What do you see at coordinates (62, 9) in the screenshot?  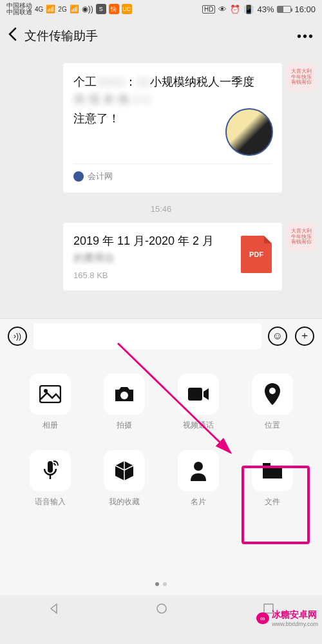 I see `signal-2g: 2G` at bounding box center [62, 9].